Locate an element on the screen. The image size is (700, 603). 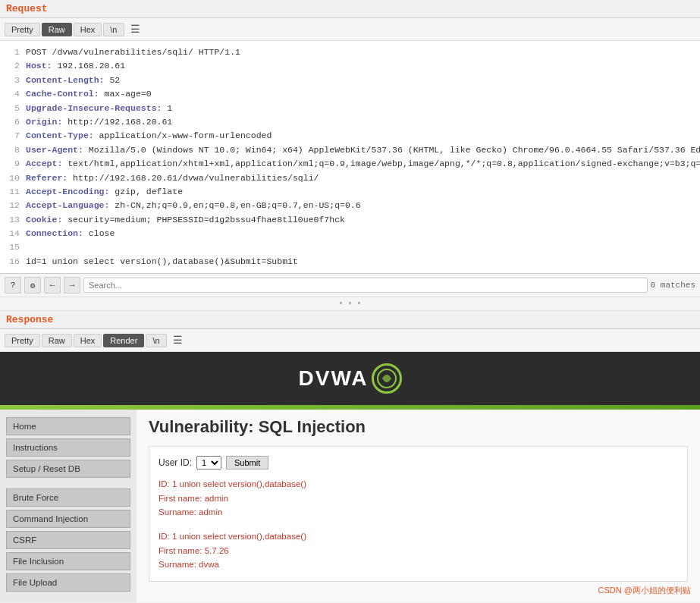
code-line-content: Accept-Language: zh-CN,zh;q=0.9,en;q=0.8… is located at coordinates (193, 206).